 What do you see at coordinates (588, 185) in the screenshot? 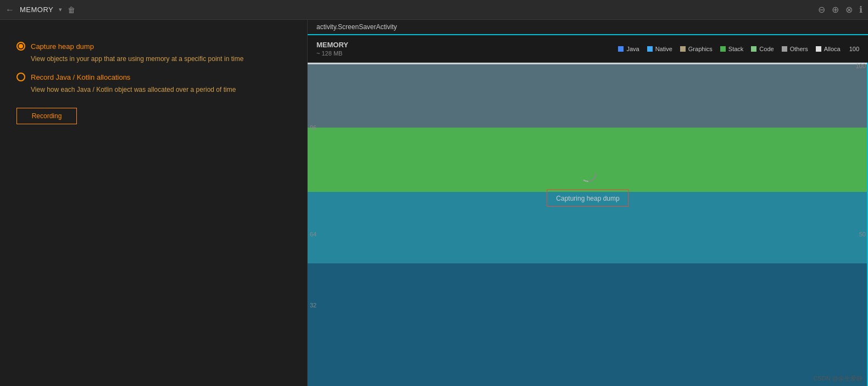
I see `heap-dump-overlay: Capturing heap dump` at bounding box center [588, 185].